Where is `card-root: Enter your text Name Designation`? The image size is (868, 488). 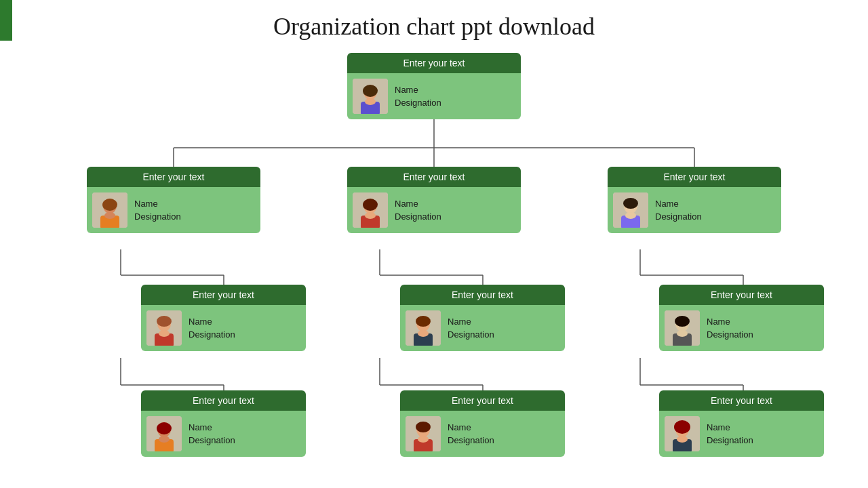
card-root: Enter your text Name Designation is located at coordinates (434, 86).